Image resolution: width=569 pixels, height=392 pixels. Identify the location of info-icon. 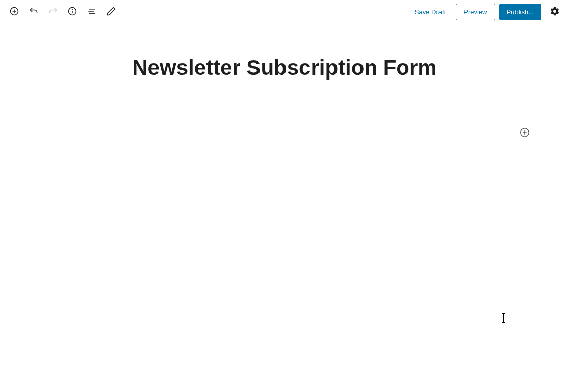
(72, 12).